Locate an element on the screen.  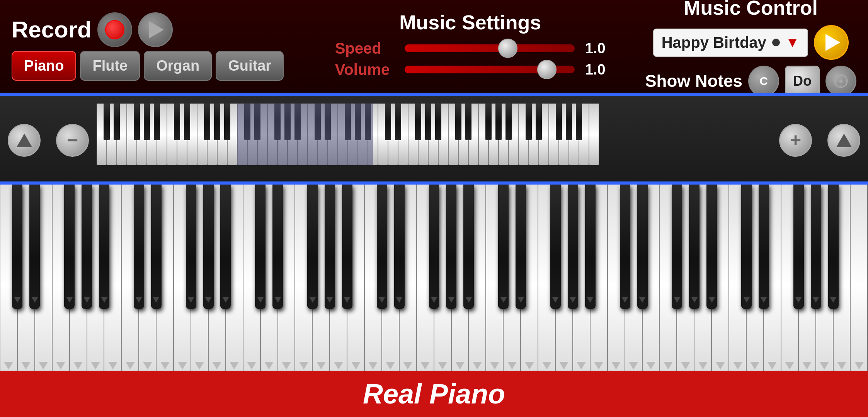
flute-button: Flute is located at coordinates (110, 66).